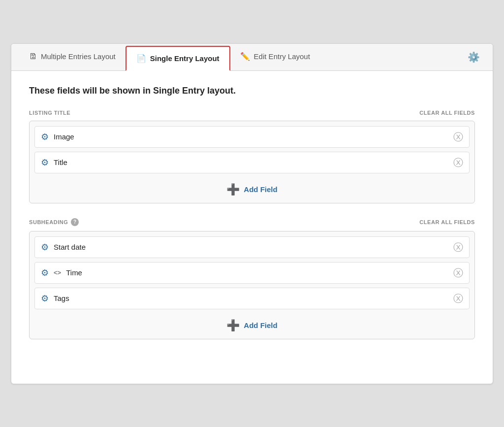  Describe the element at coordinates (447, 222) in the screenshot. I see `clear-all-subheading-button: CLEAR ALL FIELDS` at that location.